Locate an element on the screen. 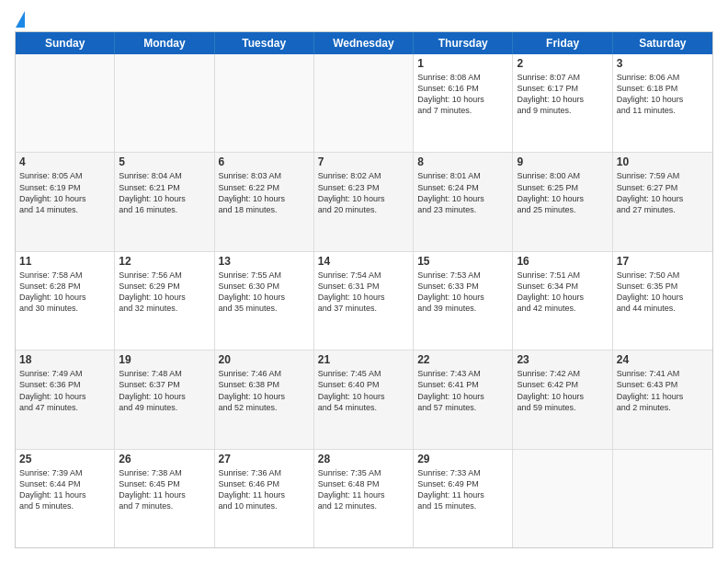  day-info: Sunrise: 7:49 AM Sunset: 6:36 PM Dayligh… is located at coordinates (64, 390).